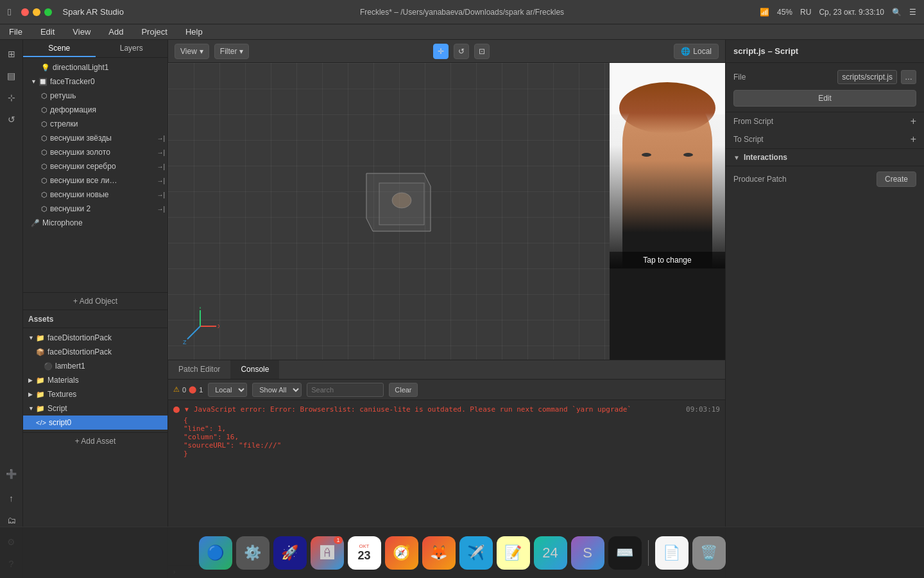 This screenshot has height=578, width=924. Describe the element at coordinates (825, 157) in the screenshot. I see `interactions-header: ▼ Interactions` at that location.